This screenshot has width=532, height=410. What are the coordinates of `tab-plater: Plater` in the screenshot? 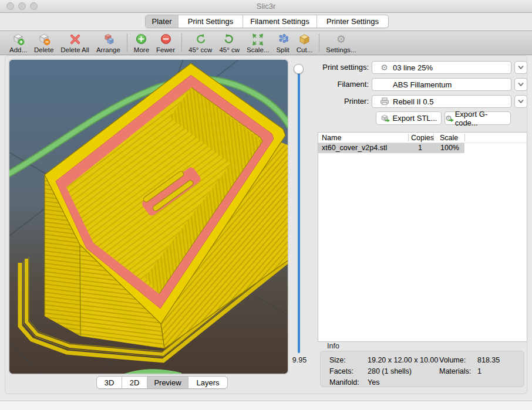 It's located at (162, 21).